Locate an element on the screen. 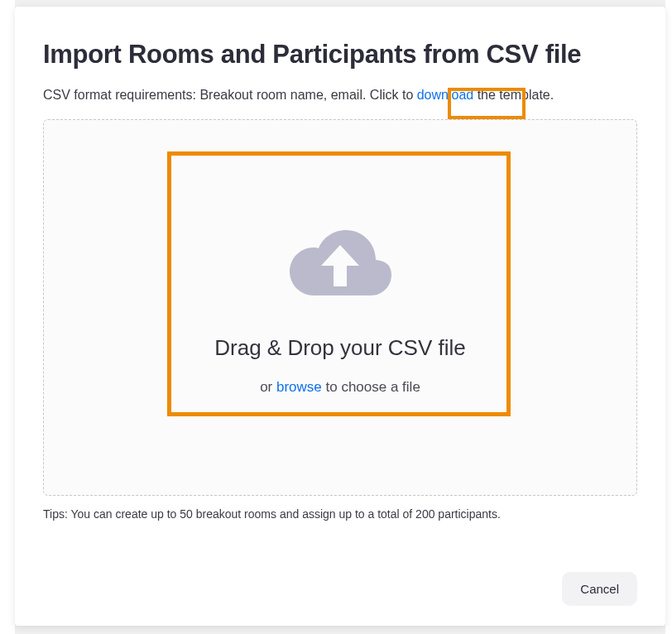  subtitle-suffix: the template. is located at coordinates (513, 94).